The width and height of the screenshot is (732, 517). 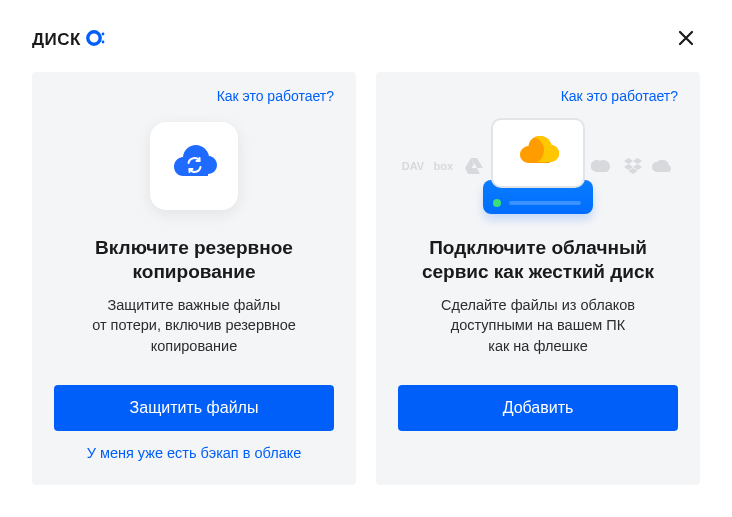 What do you see at coordinates (194, 166) in the screenshot?
I see `cloud-sync-icon` at bounding box center [194, 166].